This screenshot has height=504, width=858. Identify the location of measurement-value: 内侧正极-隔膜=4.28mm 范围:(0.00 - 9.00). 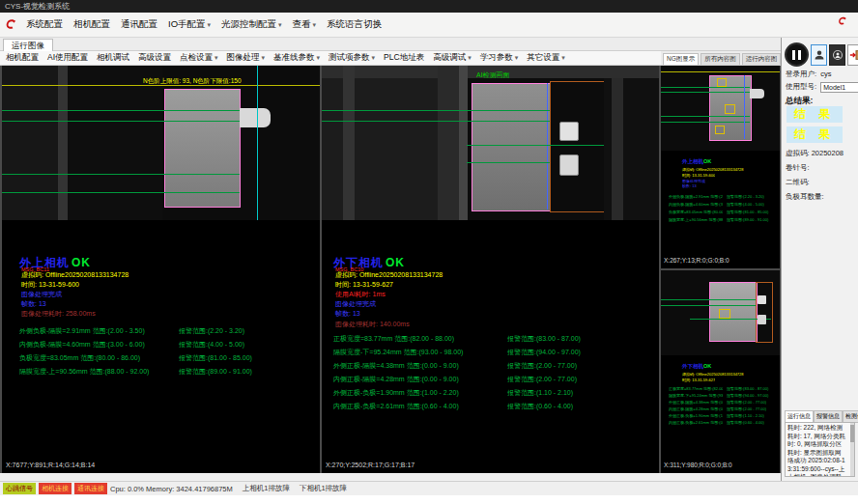
(396, 378).